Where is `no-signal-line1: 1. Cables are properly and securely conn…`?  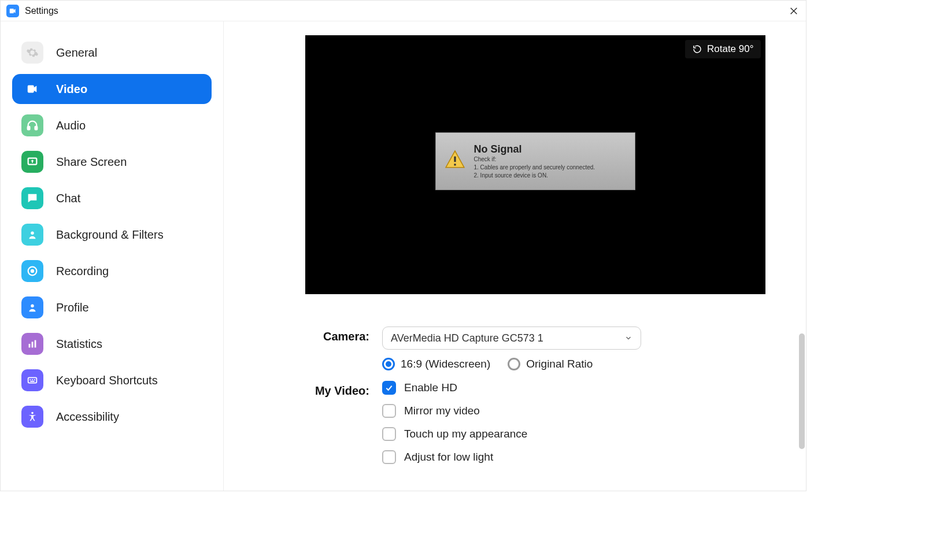
no-signal-line1: 1. Cables are properly and securely conn… is located at coordinates (535, 168).